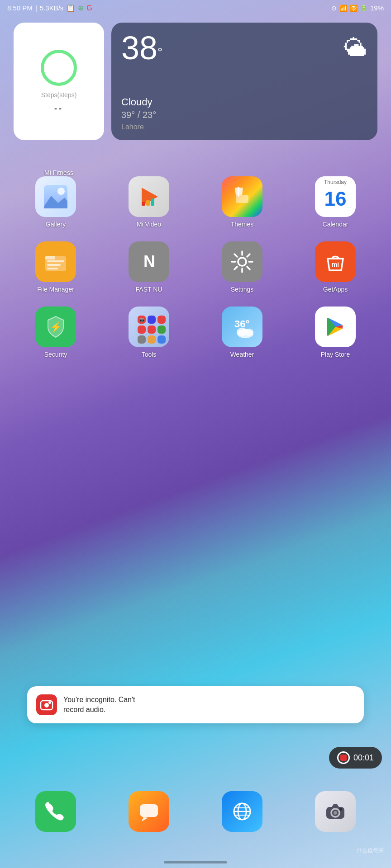 The height and width of the screenshot is (868, 391). I want to click on notification-message: You're incognito. Can'trecord audio., so click(100, 704).